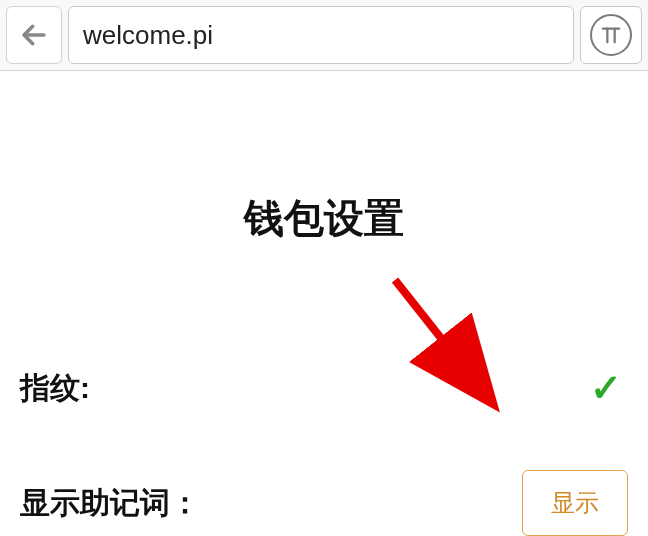 Image resolution: width=648 pixels, height=536 pixels. What do you see at coordinates (324, 218) in the screenshot?
I see `page-title: 钱包设置` at bounding box center [324, 218].